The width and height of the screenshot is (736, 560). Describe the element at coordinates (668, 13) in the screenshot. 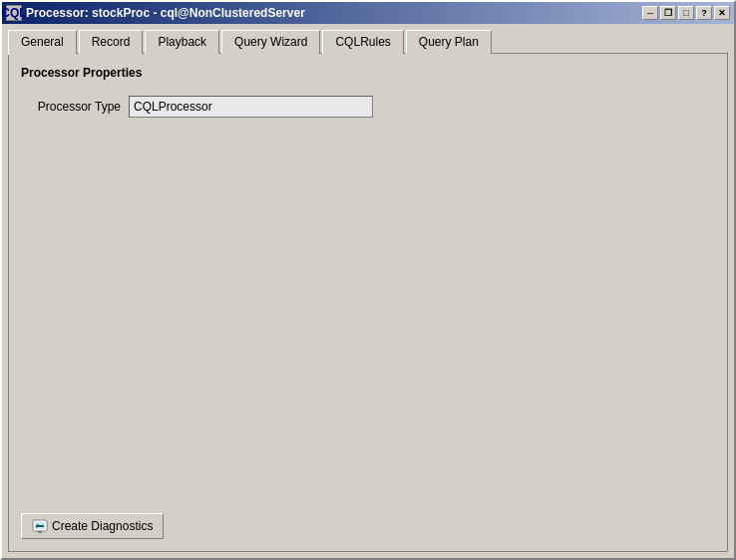

I see `restore-button: ❐` at that location.